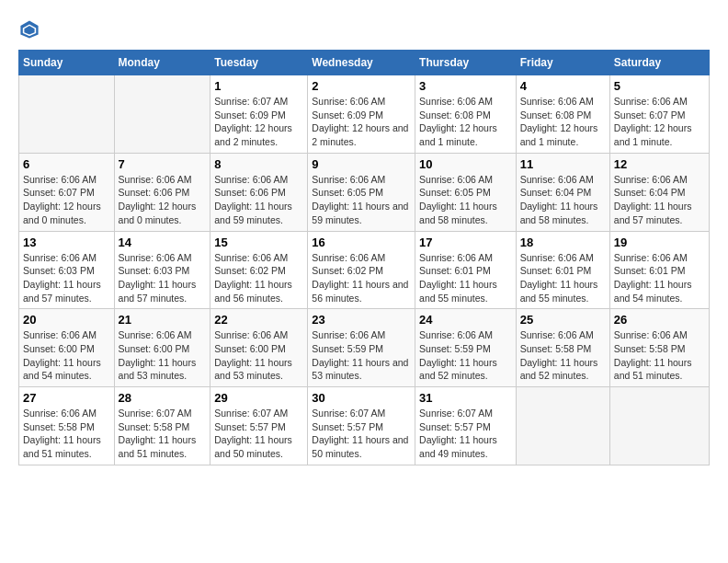 This screenshot has height=563, width=728. What do you see at coordinates (466, 191) in the screenshot?
I see `calendar-cell: 10Sunrise: 6:06 AMSunset: 6:05 PMDayligh…` at bounding box center [466, 191].